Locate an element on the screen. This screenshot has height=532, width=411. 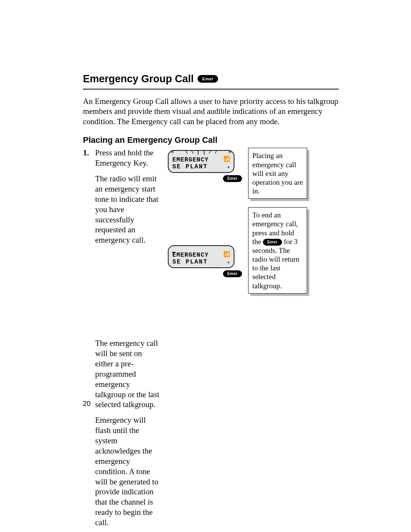
step-text-d: Emergency will flash until the system ac… is located at coordinates (129, 471).